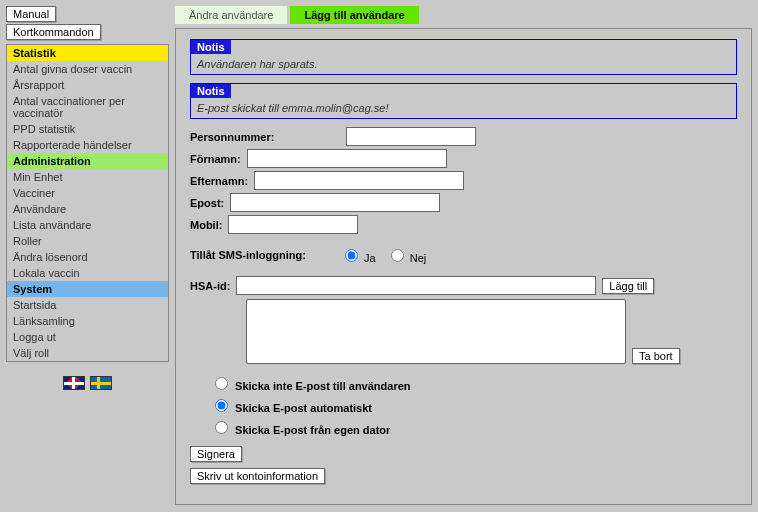  Describe the element at coordinates (31, 14) in the screenshot. I see `manual-button: Manual` at that location.